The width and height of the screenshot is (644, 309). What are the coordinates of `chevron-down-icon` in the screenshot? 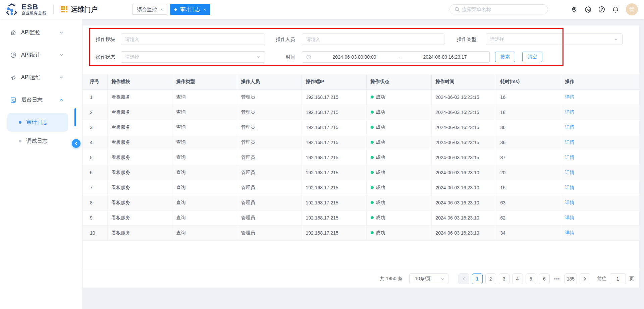 It's located at (61, 77).